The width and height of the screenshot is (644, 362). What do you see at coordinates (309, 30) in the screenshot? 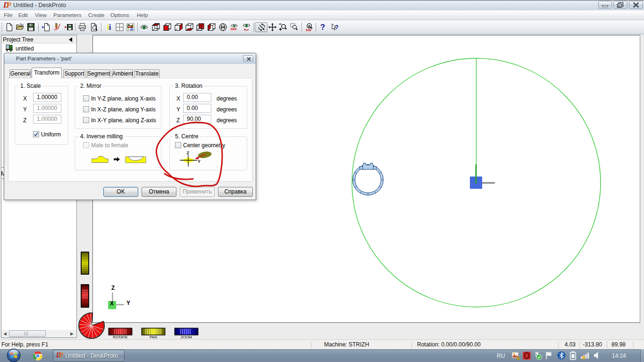
I see `svg-text: 100` at bounding box center [309, 30].